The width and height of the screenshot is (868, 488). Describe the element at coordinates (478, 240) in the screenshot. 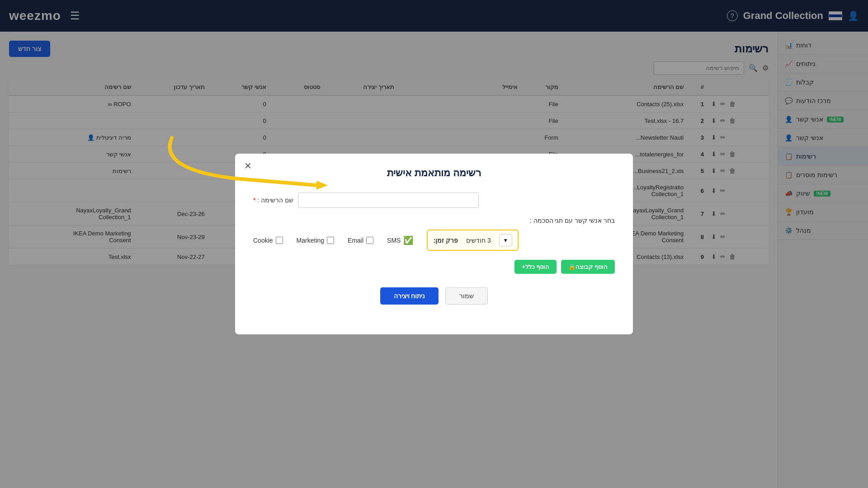

I see `time-value: 3 חודשים` at that location.